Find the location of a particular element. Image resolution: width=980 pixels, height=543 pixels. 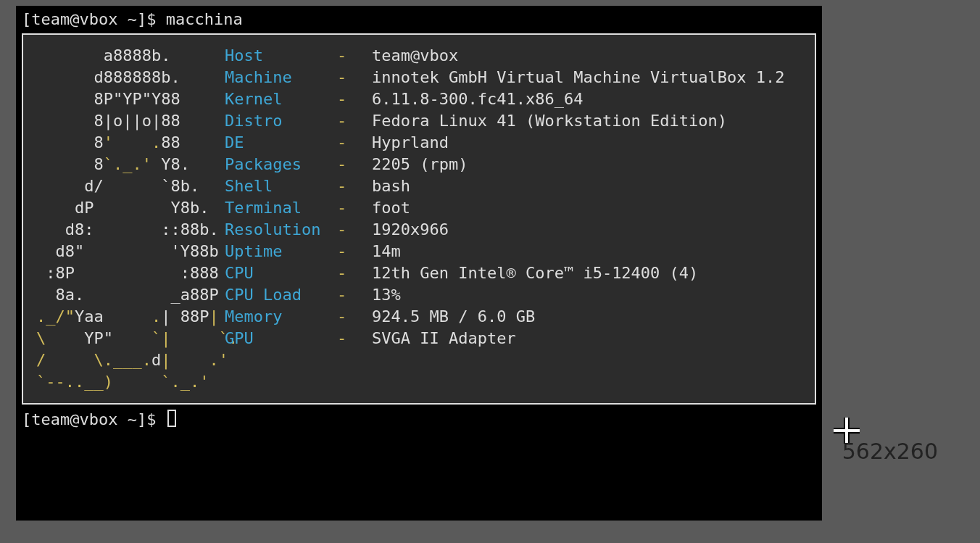

info-label: Memory is located at coordinates (281, 317).